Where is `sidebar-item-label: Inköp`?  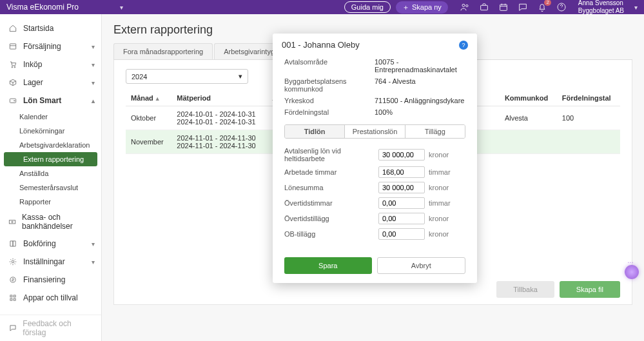
sidebar-item-label: Inköp is located at coordinates (32, 64).